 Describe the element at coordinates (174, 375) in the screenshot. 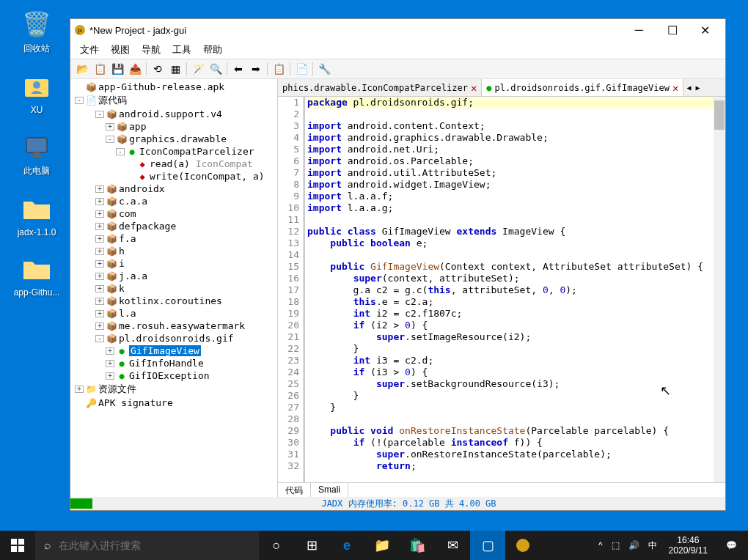

I see `tree-item-gifioexception: +●GifIOException` at that location.